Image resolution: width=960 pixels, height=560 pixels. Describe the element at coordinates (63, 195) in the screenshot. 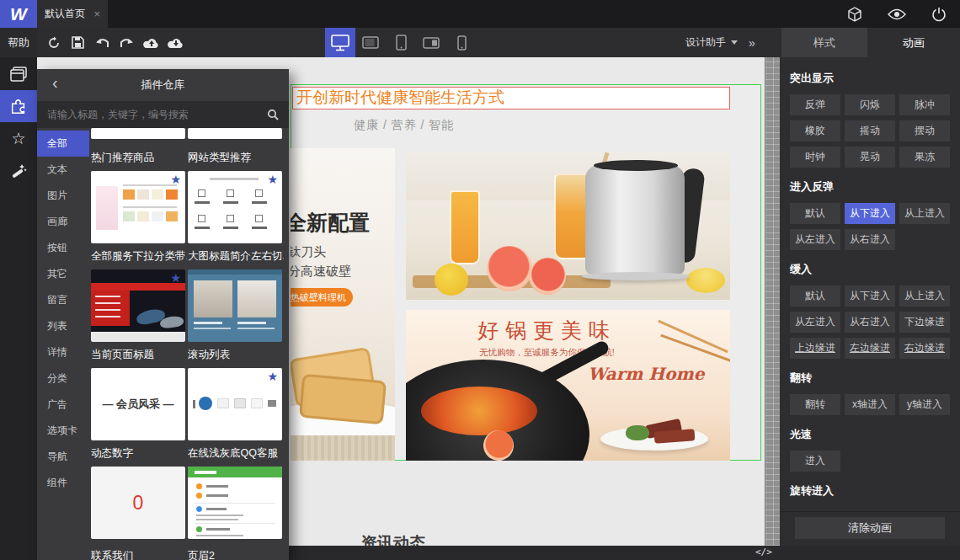

I see `plugin-category: 图片` at that location.